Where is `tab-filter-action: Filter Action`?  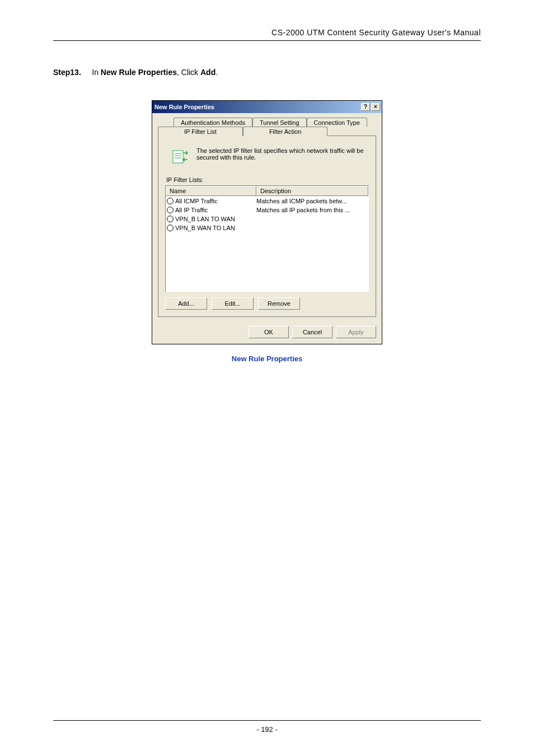
tab-filter-action: Filter Action is located at coordinates (285, 131).